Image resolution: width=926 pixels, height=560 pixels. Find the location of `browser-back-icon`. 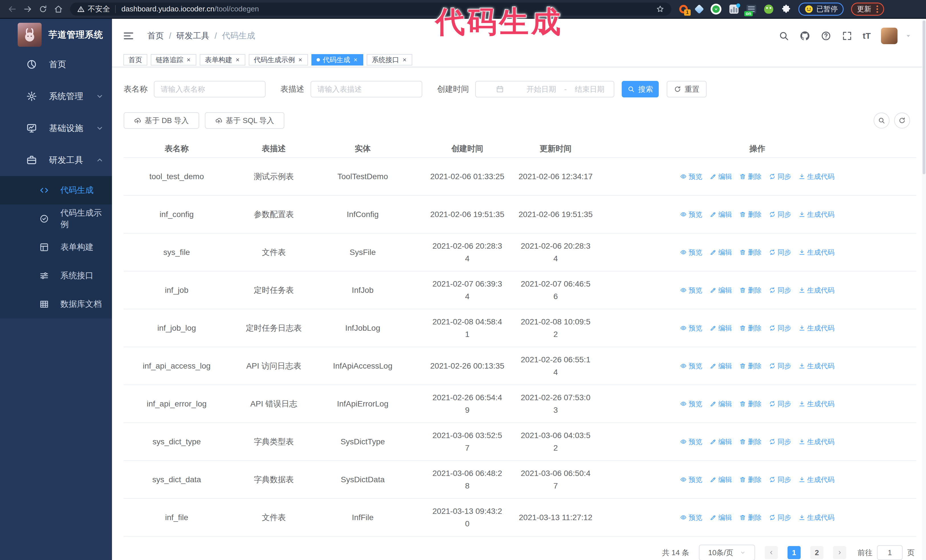

browser-back-icon is located at coordinates (12, 9).